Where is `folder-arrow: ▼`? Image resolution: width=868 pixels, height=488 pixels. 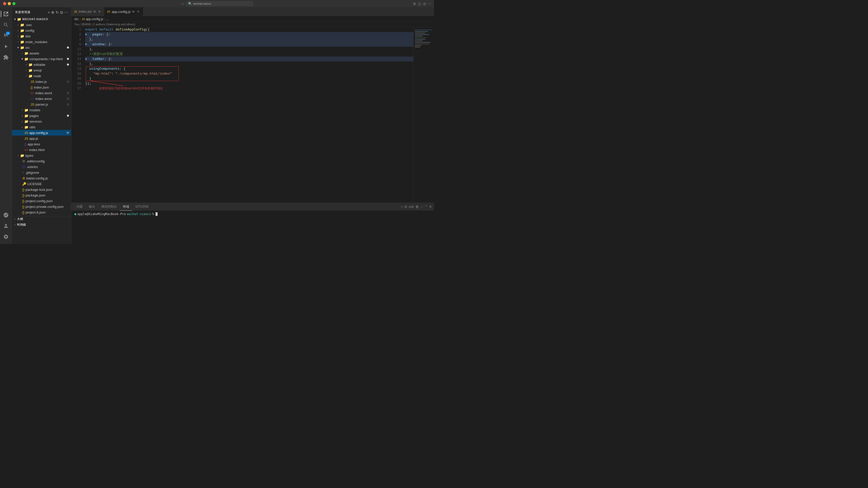
folder-arrow: ▼ is located at coordinates (18, 47).